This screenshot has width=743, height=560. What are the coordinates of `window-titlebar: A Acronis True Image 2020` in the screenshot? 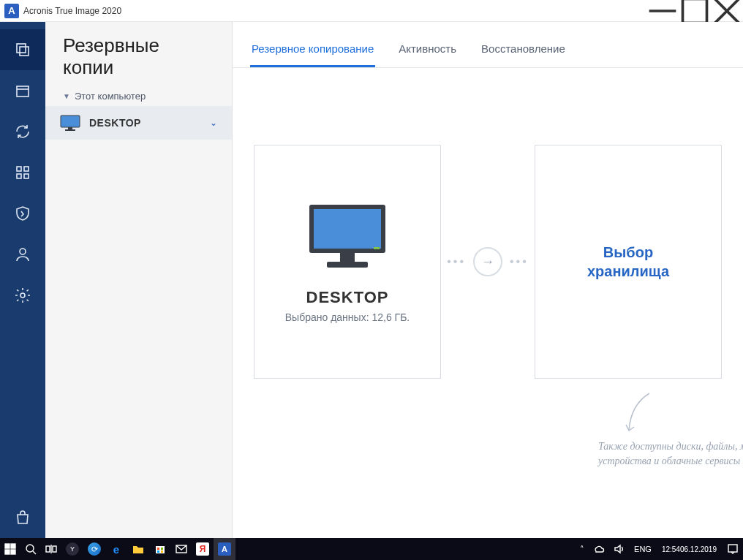 It's located at (372, 11).